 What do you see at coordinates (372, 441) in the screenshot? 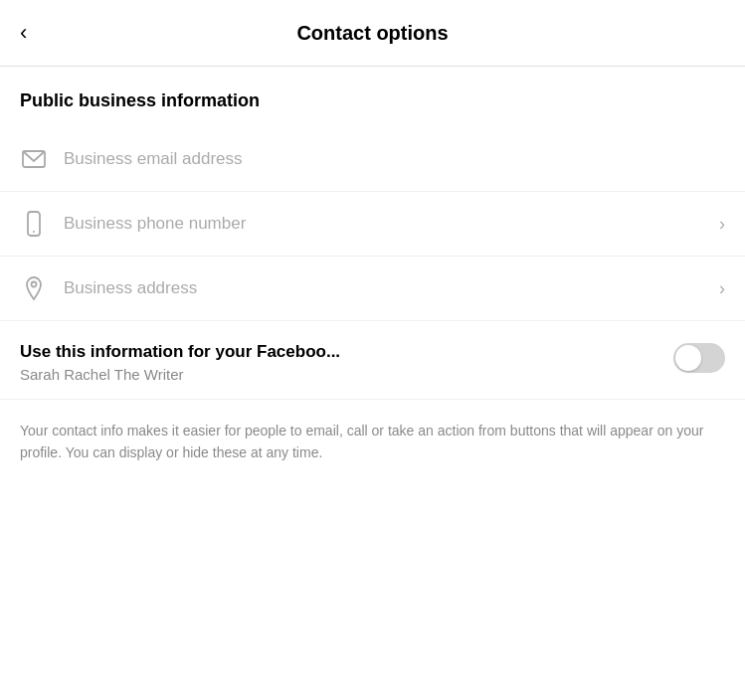
I see `info-text: Your contact info makes it easier for pe…` at bounding box center [372, 441].